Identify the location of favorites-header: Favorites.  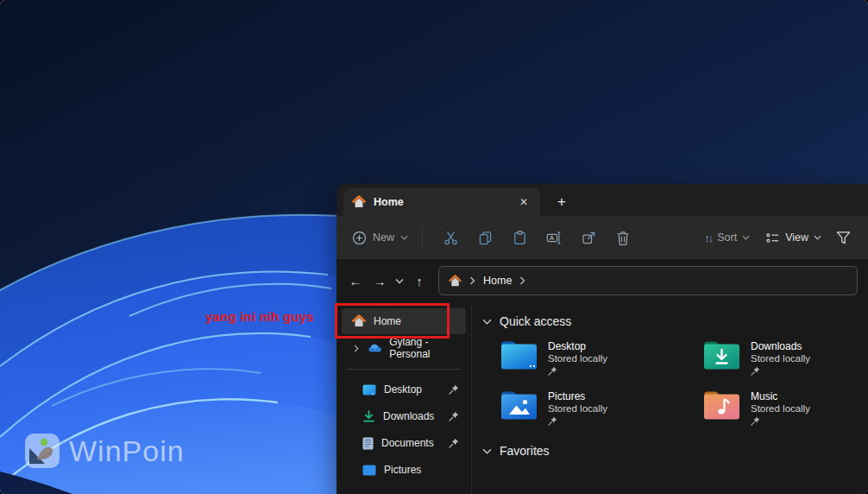
(673, 451).